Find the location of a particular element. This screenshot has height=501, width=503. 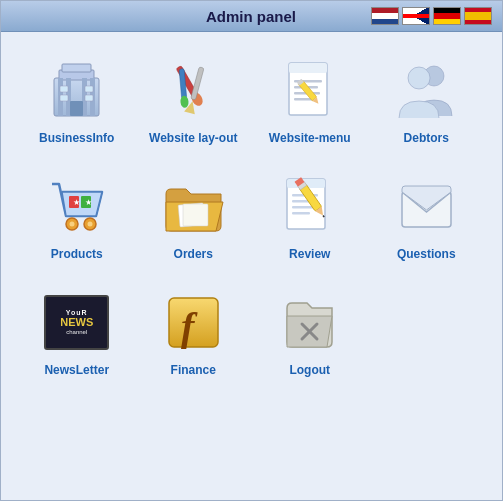

header-title: Admin panel is located at coordinates (251, 16).